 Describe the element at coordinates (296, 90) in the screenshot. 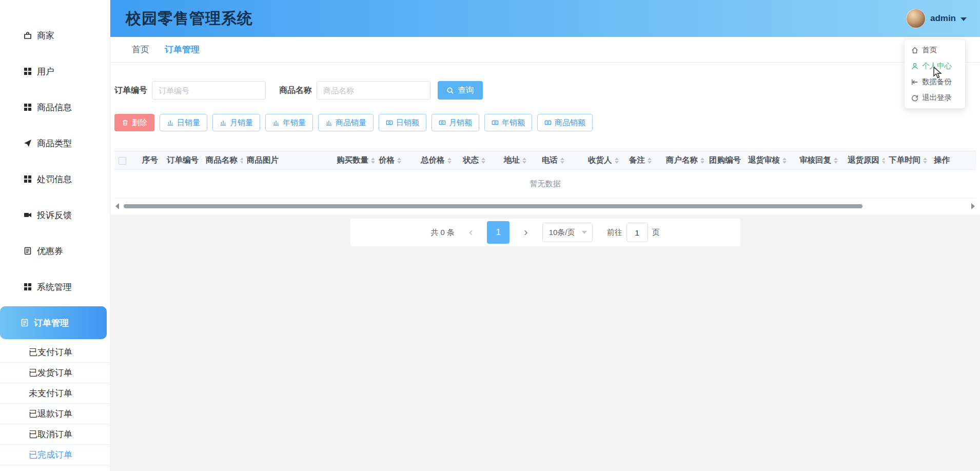

I see `product-name-label: 商品名称` at that location.